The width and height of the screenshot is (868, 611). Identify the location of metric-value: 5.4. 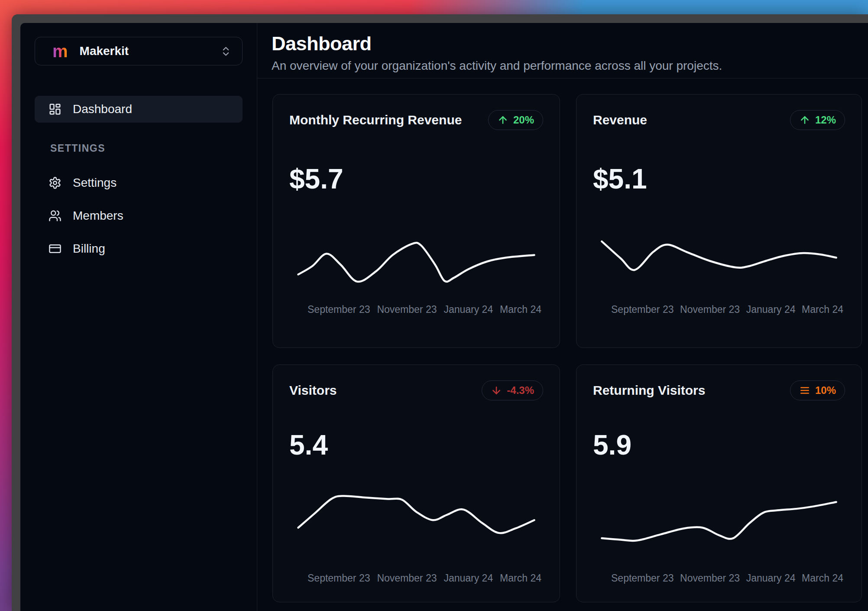
(416, 445).